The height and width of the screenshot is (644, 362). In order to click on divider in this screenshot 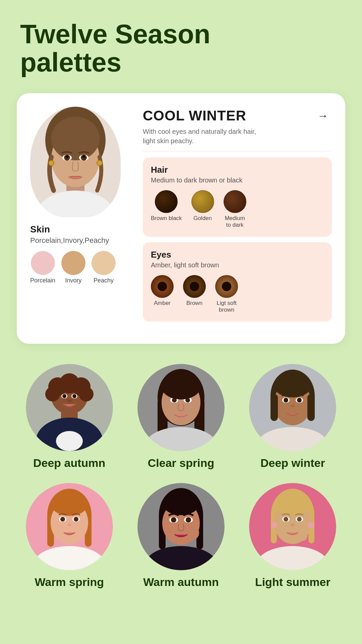, I will do `click(237, 151)`.